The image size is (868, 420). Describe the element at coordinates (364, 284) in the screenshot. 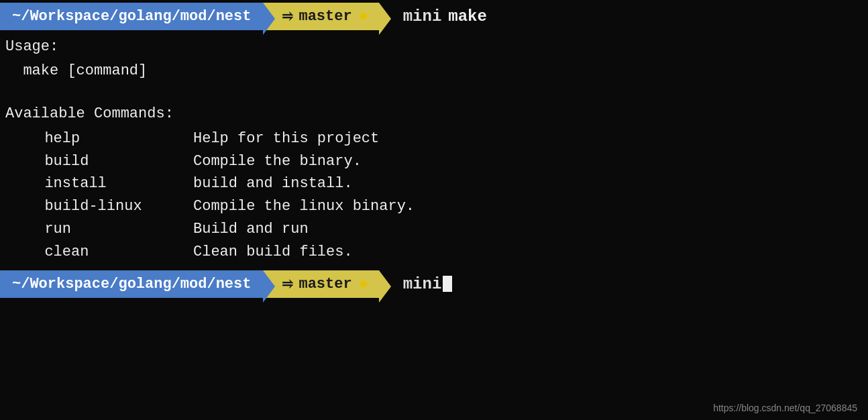

I see `branch-dot-bottom` at that location.